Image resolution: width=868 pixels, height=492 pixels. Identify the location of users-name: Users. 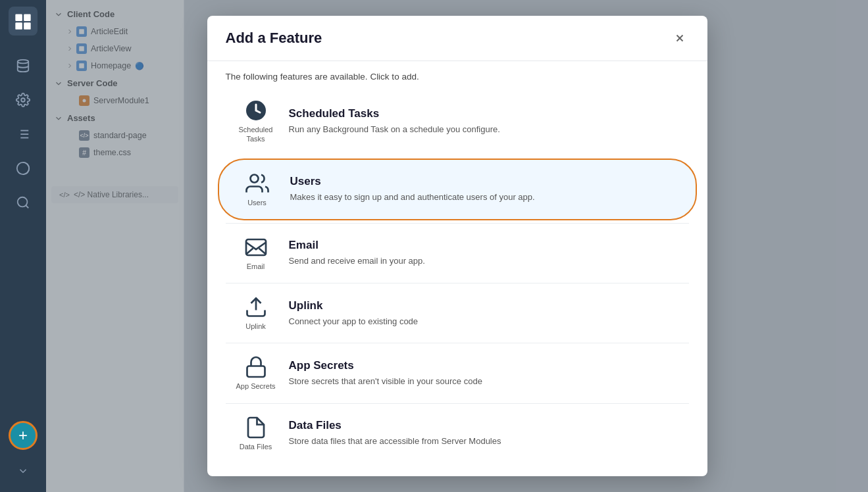
(484, 182).